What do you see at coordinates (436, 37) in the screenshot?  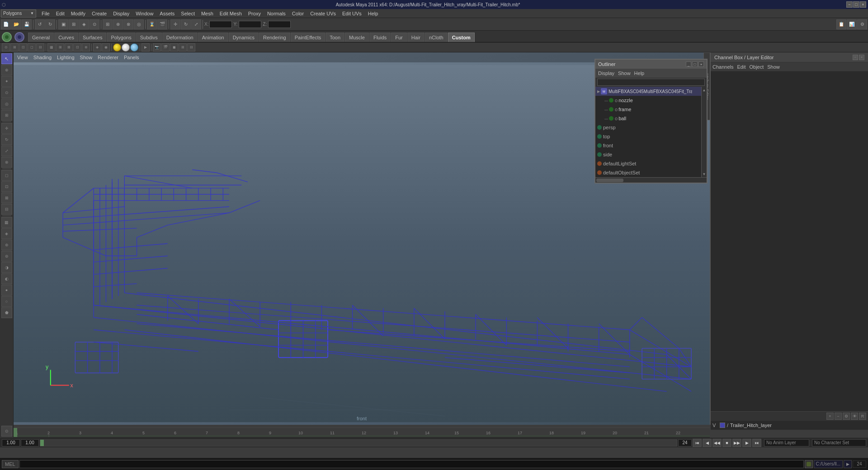 I see `tab-ncloth: nCloth` at bounding box center [436, 37].